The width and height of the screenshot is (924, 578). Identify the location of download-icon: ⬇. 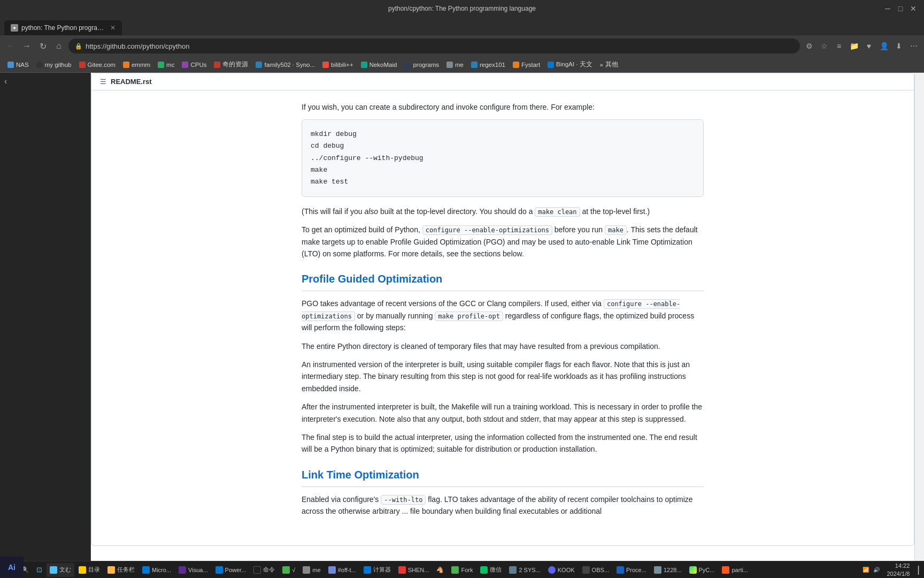
(899, 46).